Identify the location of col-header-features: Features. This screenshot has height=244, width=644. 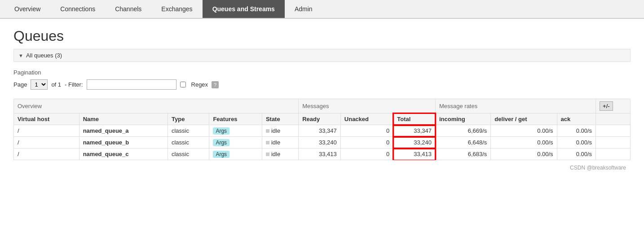
(235, 119).